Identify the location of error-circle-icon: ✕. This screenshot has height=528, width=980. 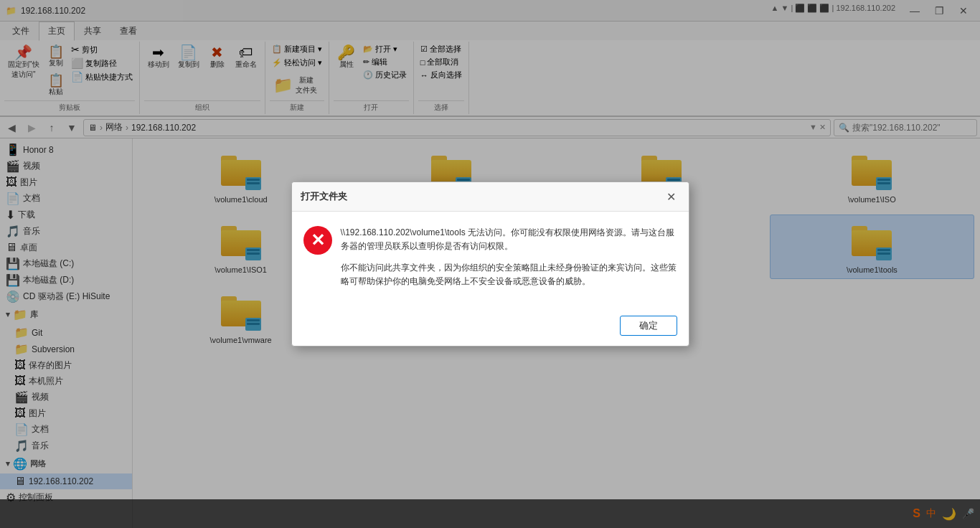
(318, 240).